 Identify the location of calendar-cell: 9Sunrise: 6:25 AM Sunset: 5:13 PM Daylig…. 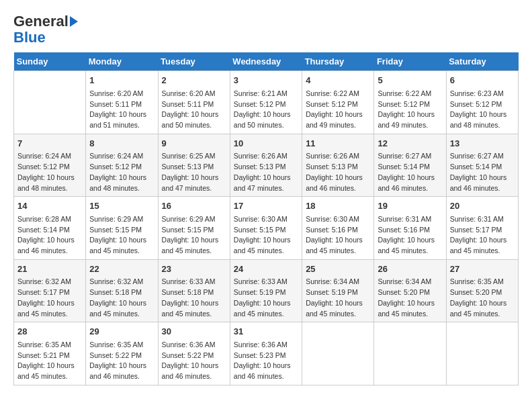
(193, 165).